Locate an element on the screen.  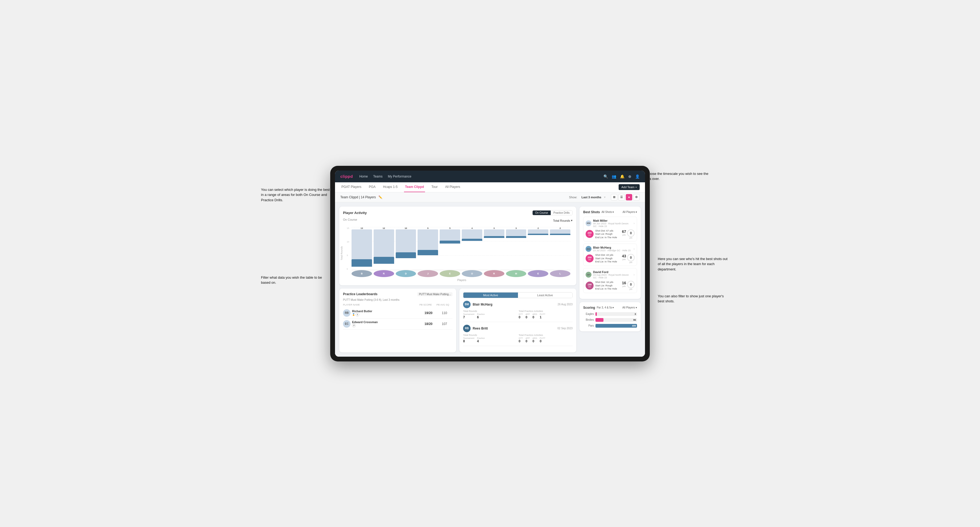
scoring-card: Scoring Par 3, 4 & 5s ▾ All Players ▾ Ea… is located at coordinates (610, 317).